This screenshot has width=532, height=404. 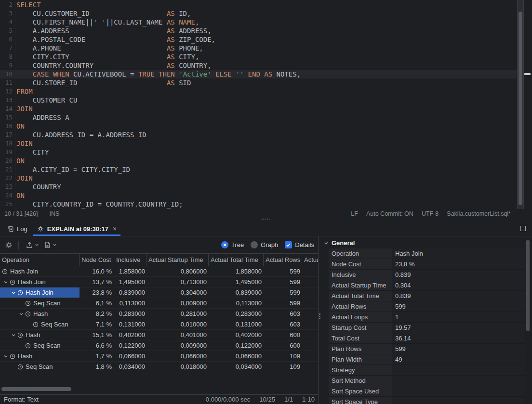 What do you see at coordinates (39, 367) in the screenshot?
I see `operation-label: Seq Scan` at bounding box center [39, 367].